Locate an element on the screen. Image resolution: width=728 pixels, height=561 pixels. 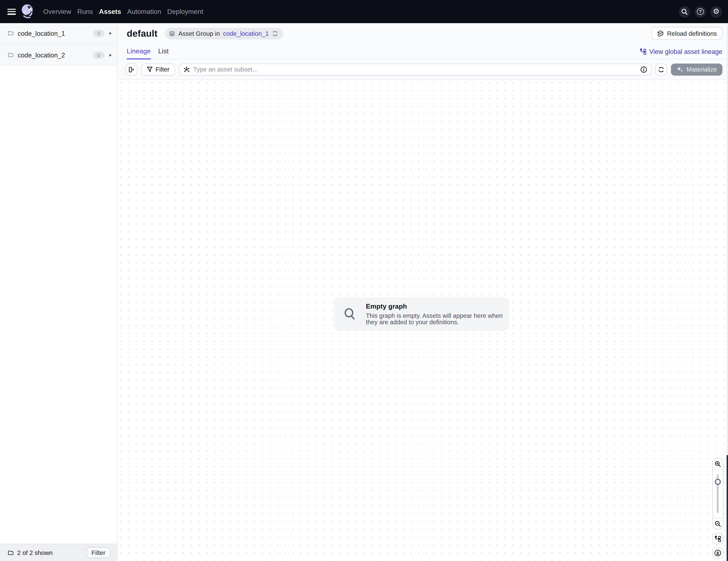
zoom-slider is located at coordinates (718, 494).